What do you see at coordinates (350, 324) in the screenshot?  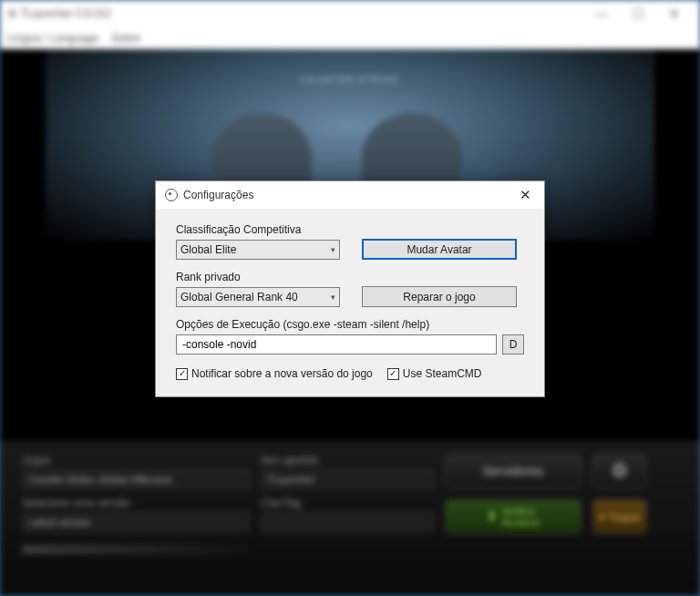 I see `launch-options-label: Opções de Execução (csgo.exe -steam -sil…` at bounding box center [350, 324].